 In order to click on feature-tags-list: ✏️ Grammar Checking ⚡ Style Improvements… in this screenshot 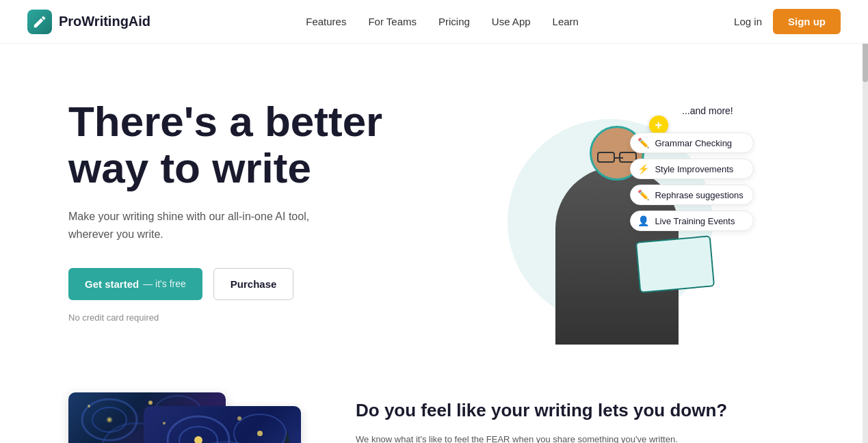, I will do `click(692, 182)`.